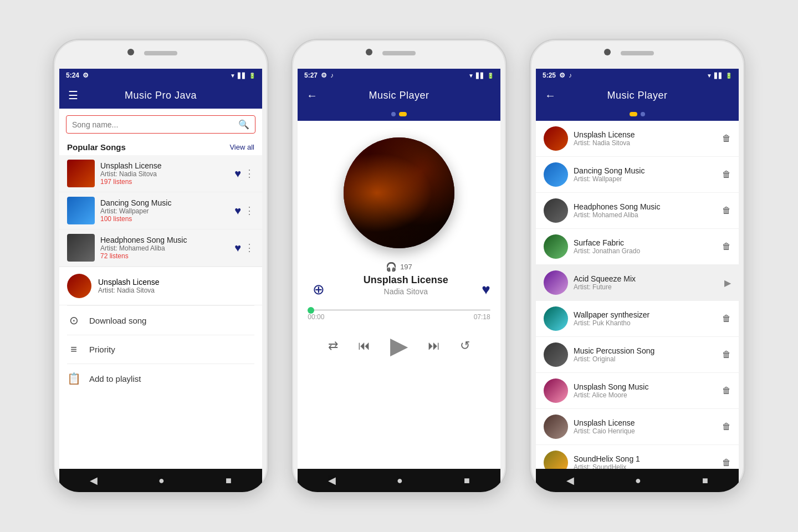  Describe the element at coordinates (728, 283) in the screenshot. I see `play-indicator-5: ▶` at that location.